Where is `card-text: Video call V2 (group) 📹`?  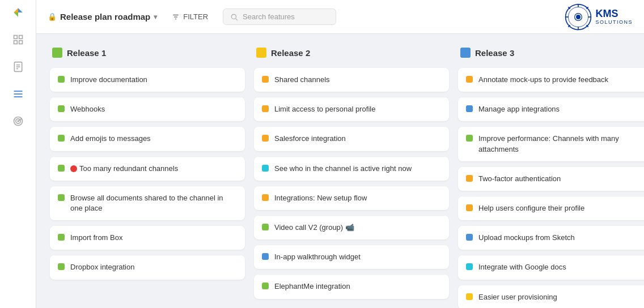
card-text: Video call V2 (group) 📹 is located at coordinates (358, 228).